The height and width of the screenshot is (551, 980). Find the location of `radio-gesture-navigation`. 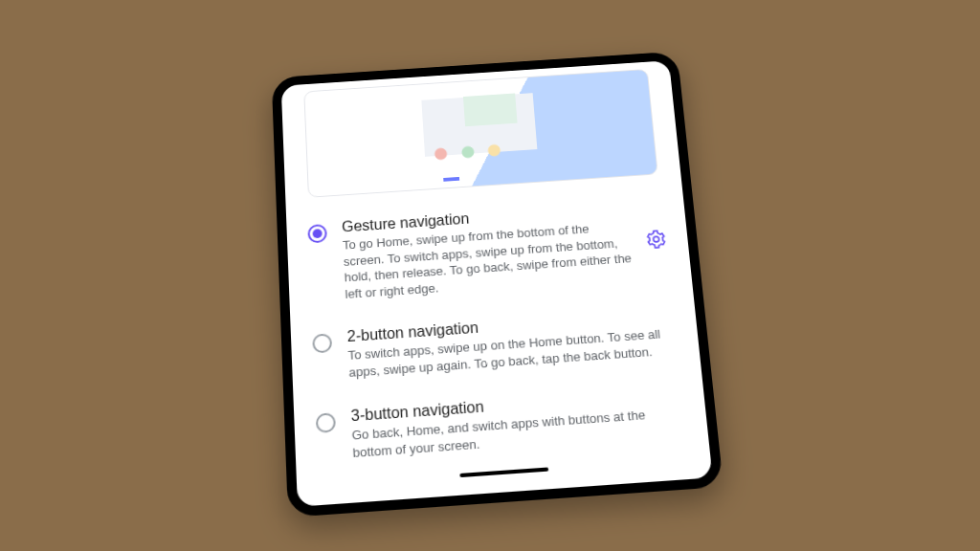

radio-gesture-navigation is located at coordinates (318, 233).